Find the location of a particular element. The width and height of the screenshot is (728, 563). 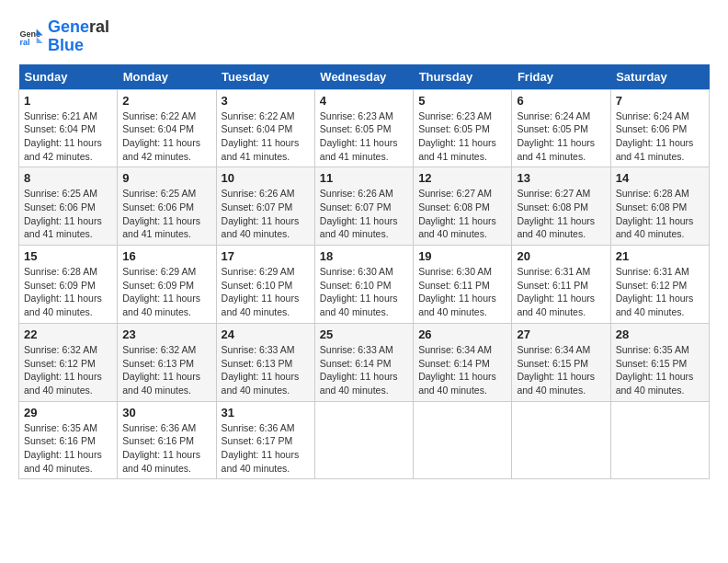

day-number: 22 is located at coordinates (68, 335).